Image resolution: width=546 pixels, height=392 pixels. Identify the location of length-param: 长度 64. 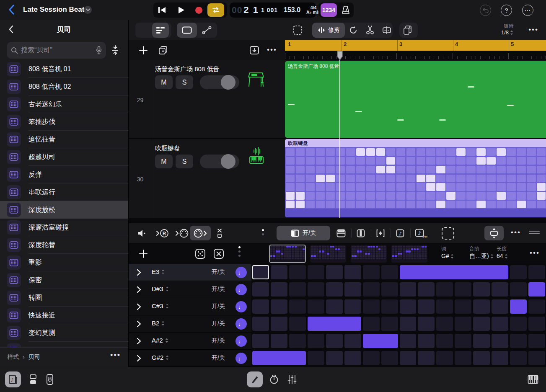
(502, 253).